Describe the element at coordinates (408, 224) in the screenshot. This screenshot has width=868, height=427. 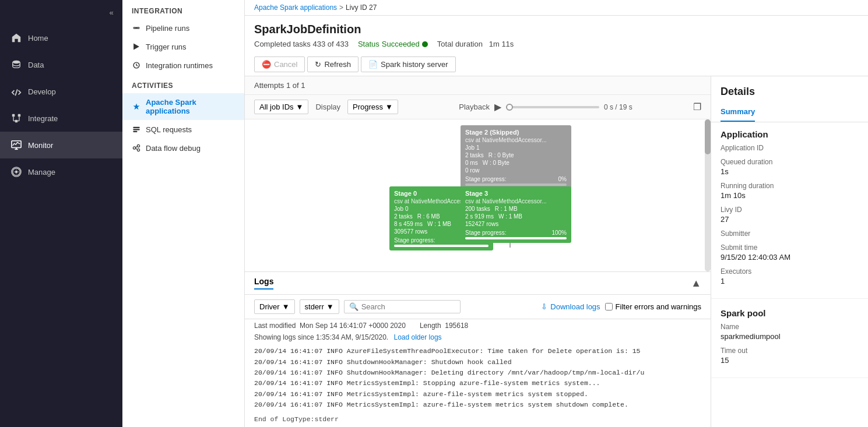
I see `stage-0-time: 8 s 459 ms` at that location.